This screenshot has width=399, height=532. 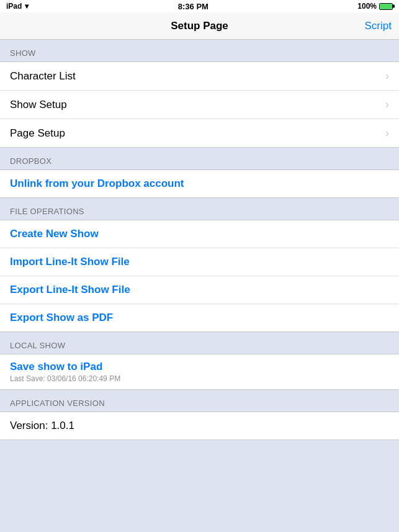 I want to click on script-button: Script, so click(x=379, y=26).